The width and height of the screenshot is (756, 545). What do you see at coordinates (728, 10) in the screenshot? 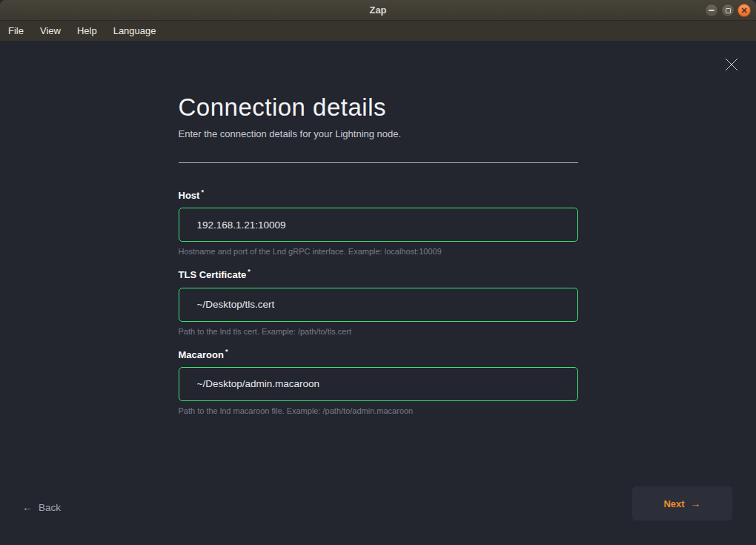
I see `maximize-icon` at bounding box center [728, 10].